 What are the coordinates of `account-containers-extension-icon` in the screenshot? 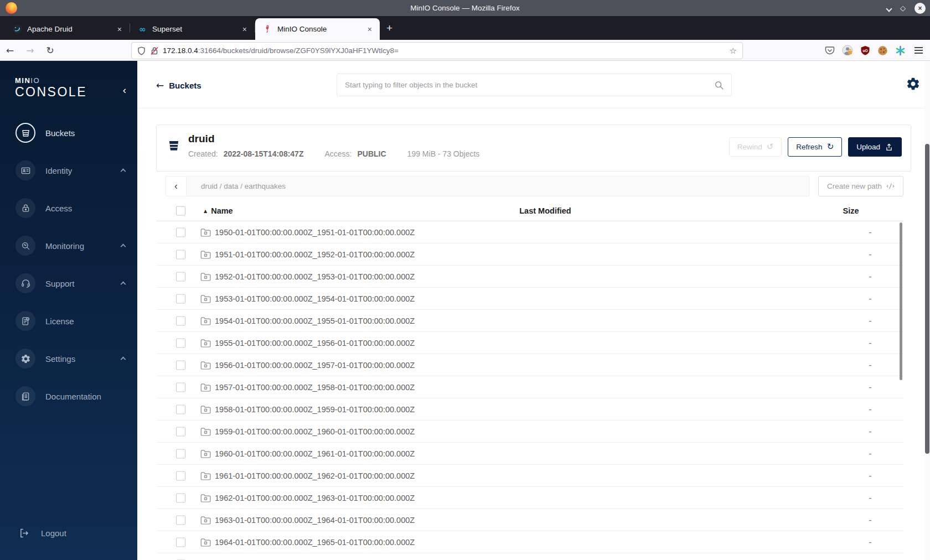 It's located at (848, 50).